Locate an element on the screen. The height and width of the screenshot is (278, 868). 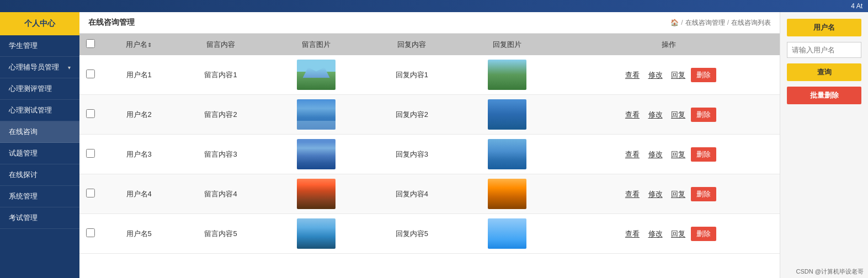
batch-delete-button: 批量删除 is located at coordinates (824, 95).